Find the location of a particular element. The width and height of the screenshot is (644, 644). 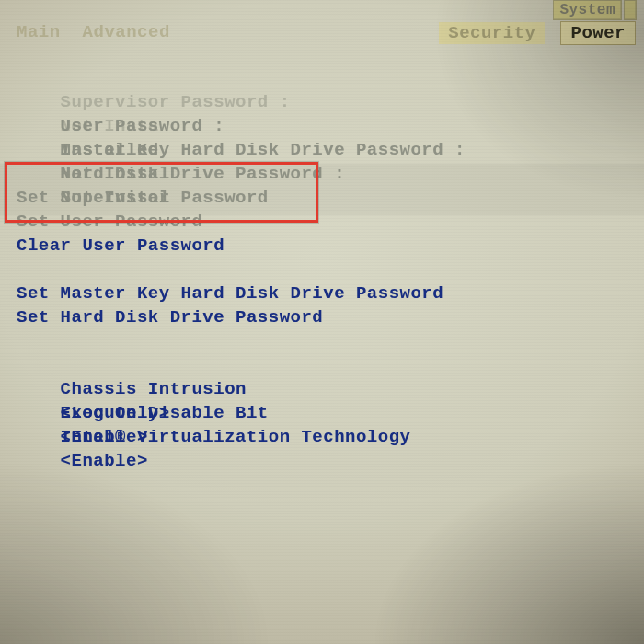

label: User Password : is located at coordinates (277, 126).